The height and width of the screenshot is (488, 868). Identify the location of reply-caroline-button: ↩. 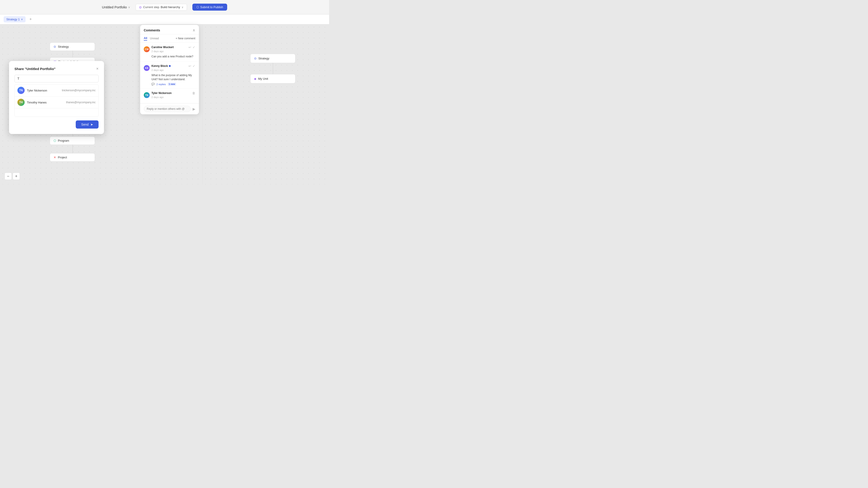
(190, 47).